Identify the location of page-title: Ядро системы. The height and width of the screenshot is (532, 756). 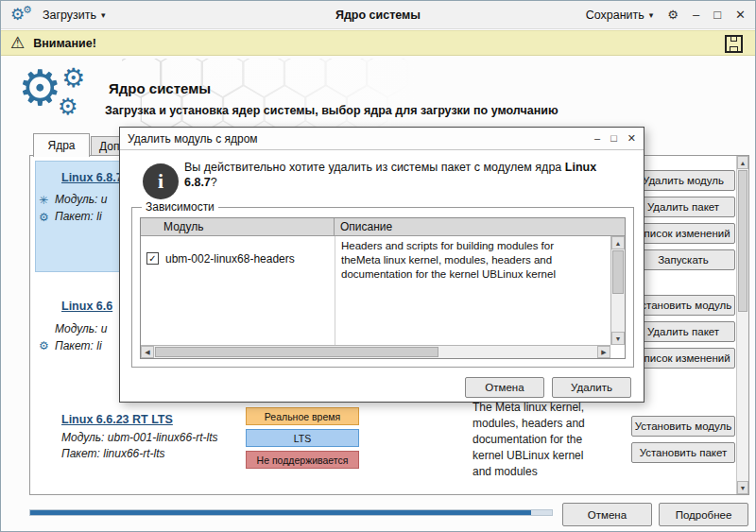
(160, 89).